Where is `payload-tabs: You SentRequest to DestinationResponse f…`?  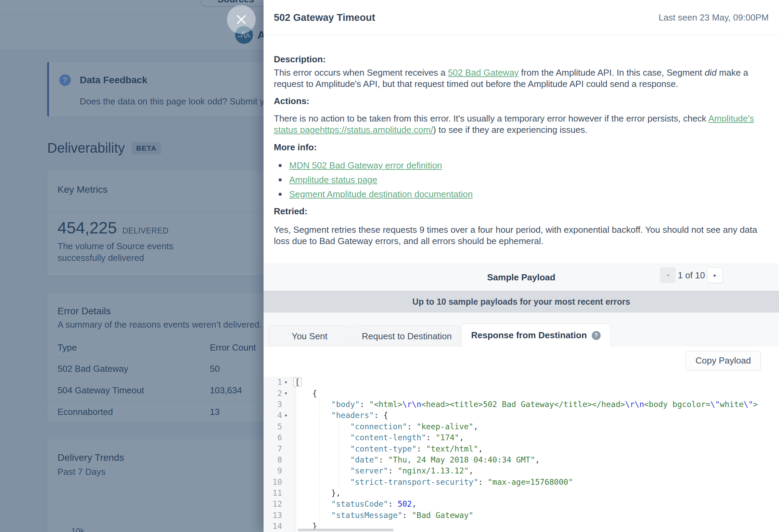 payload-tabs: You SentRequest to DestinationResponse f… is located at coordinates (521, 335).